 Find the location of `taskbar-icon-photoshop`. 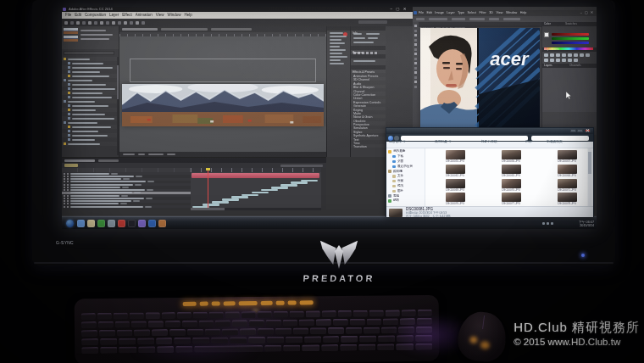

taskbar-icon-photoshop is located at coordinates (153, 224).